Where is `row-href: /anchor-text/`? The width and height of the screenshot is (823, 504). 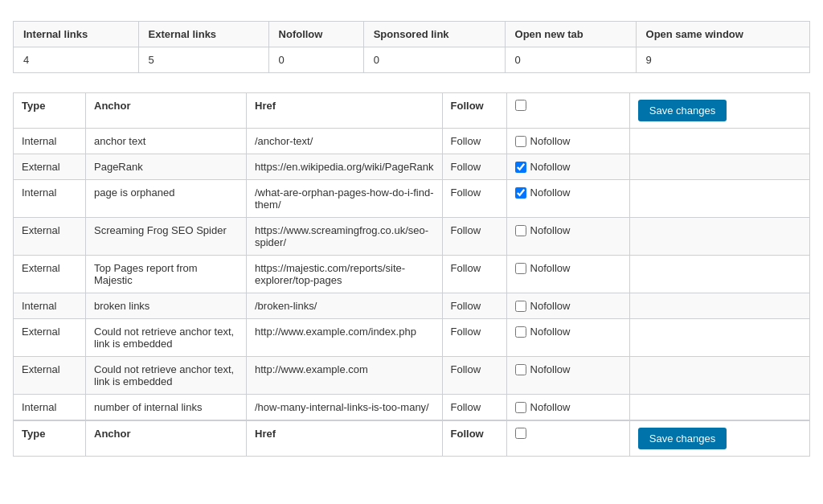
row-href: /anchor-text/ is located at coordinates (345, 141).